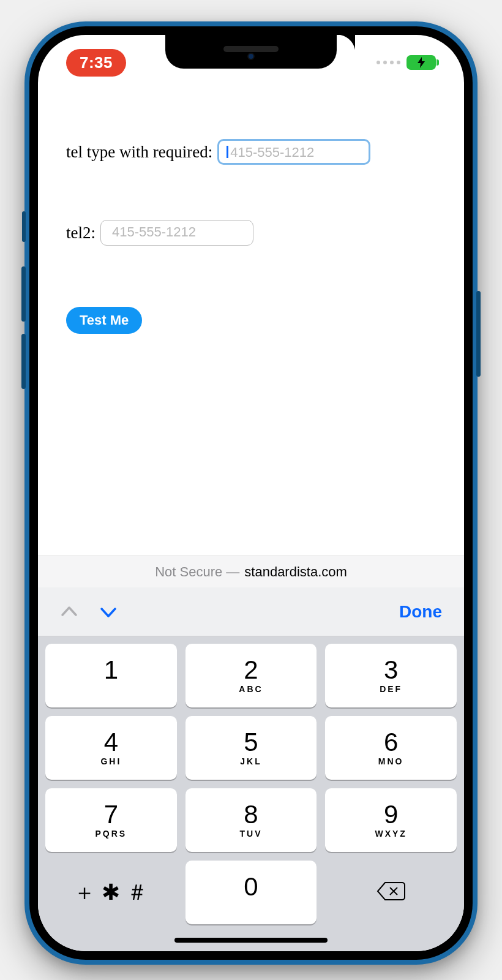 Image resolution: width=502 pixels, height=980 pixels. What do you see at coordinates (251, 748) in the screenshot?
I see `key-5: 5 JKL` at bounding box center [251, 748].